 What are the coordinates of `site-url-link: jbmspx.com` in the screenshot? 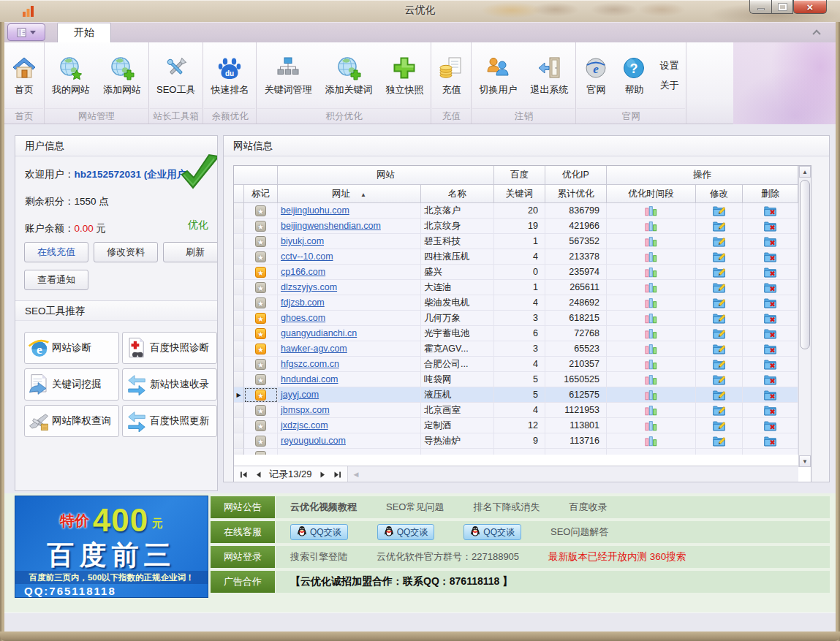 It's located at (306, 410).